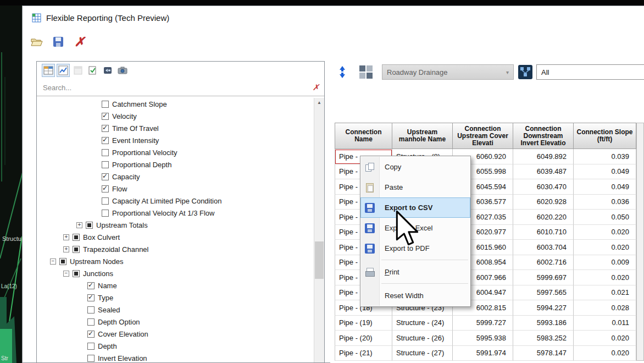  I want to click on tree-item-depth: Depth, so click(175, 346).